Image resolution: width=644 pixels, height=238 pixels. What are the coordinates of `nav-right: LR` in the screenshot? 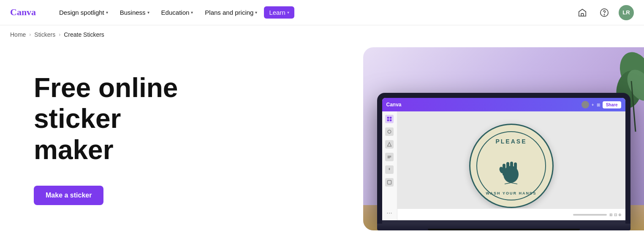 It's located at (604, 13).